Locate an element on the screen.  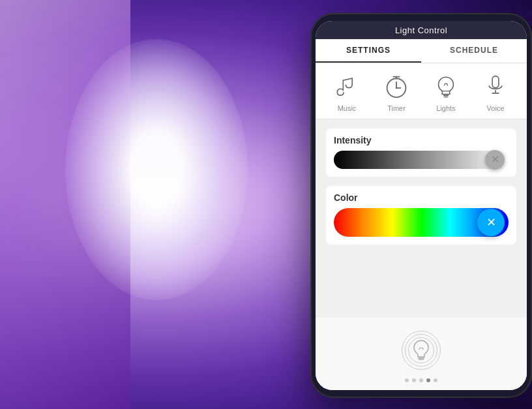
voice-icon is located at coordinates (495, 87).